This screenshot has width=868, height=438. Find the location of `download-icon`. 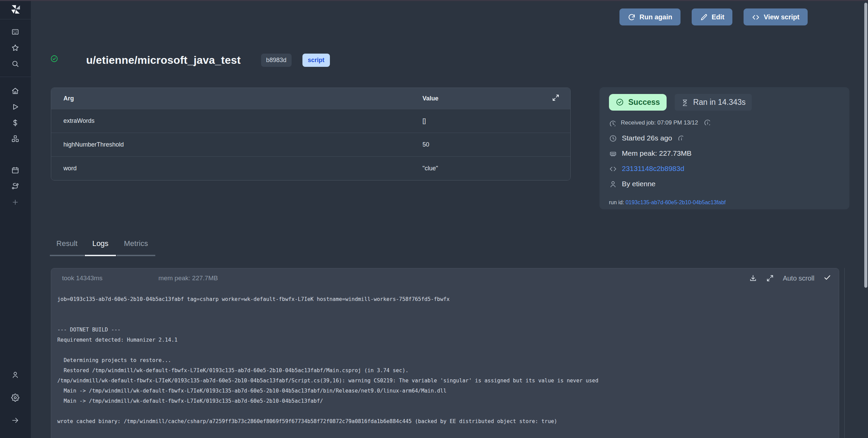

download-icon is located at coordinates (753, 278).